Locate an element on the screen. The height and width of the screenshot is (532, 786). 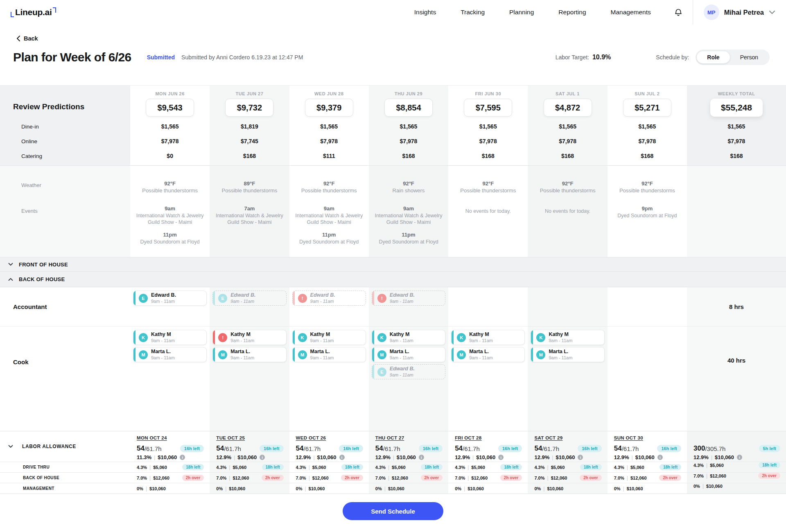
prediction-total-field: $9,543 is located at coordinates (170, 108).